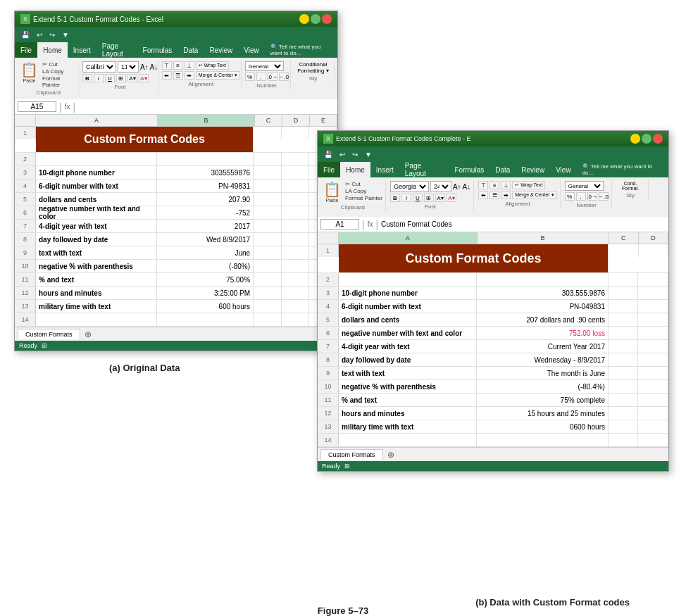 The image size is (686, 616). What do you see at coordinates (316, 19) in the screenshot?
I see `maximize-btn-a` at bounding box center [316, 19].